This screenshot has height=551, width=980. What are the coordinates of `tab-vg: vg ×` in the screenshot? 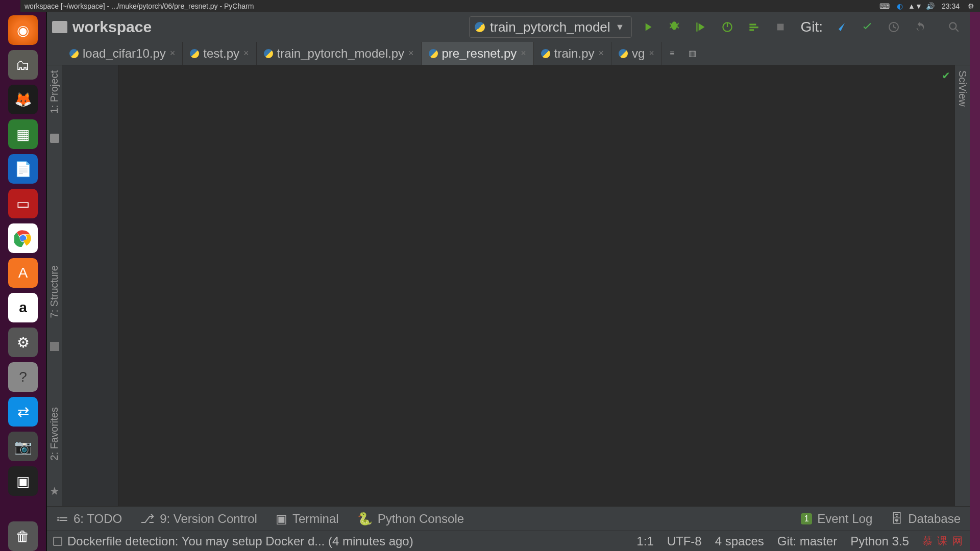 It's located at (637, 53).